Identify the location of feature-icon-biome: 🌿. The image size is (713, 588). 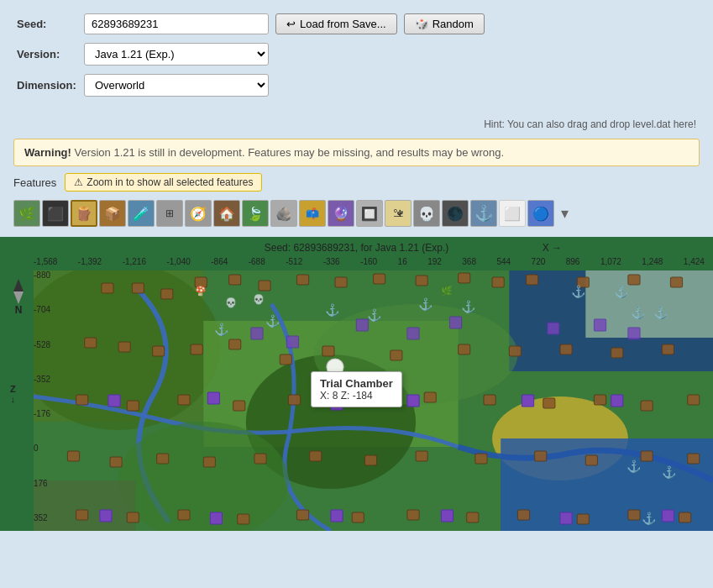
(27, 213).